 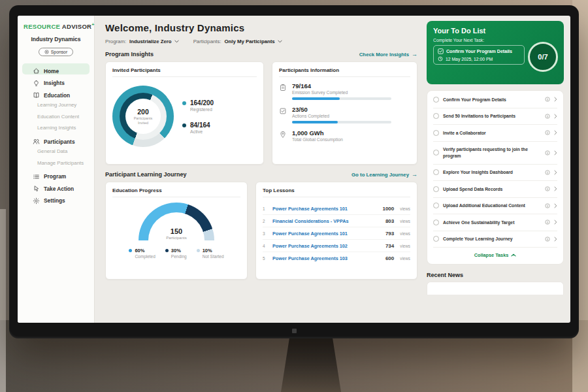 I want to click on sponsor-icon, so click(x=47, y=52).